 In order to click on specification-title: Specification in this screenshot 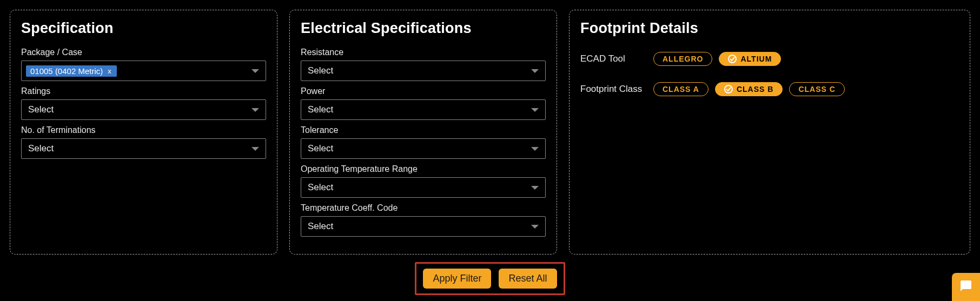, I will do `click(144, 28)`.